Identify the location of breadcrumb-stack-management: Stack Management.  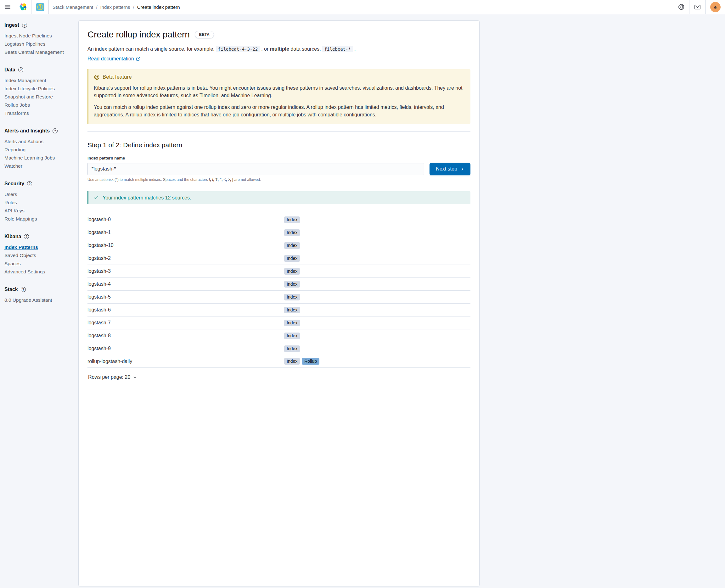
(73, 7).